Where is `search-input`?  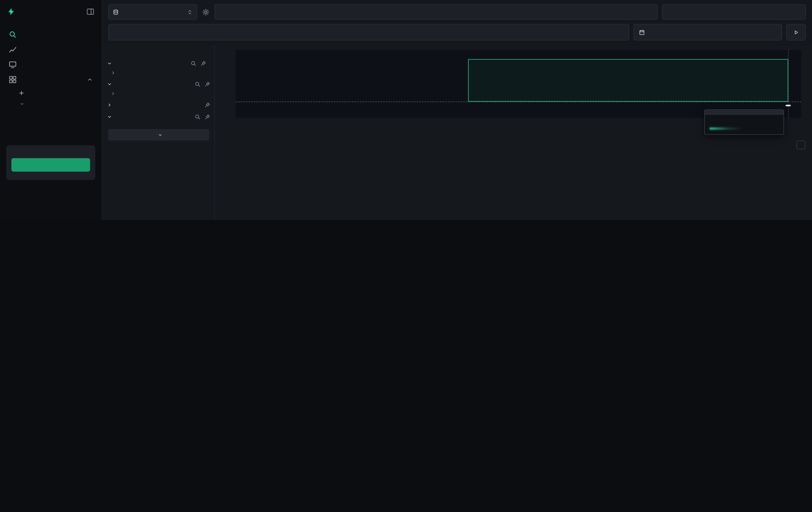 search-input is located at coordinates (365, 32).